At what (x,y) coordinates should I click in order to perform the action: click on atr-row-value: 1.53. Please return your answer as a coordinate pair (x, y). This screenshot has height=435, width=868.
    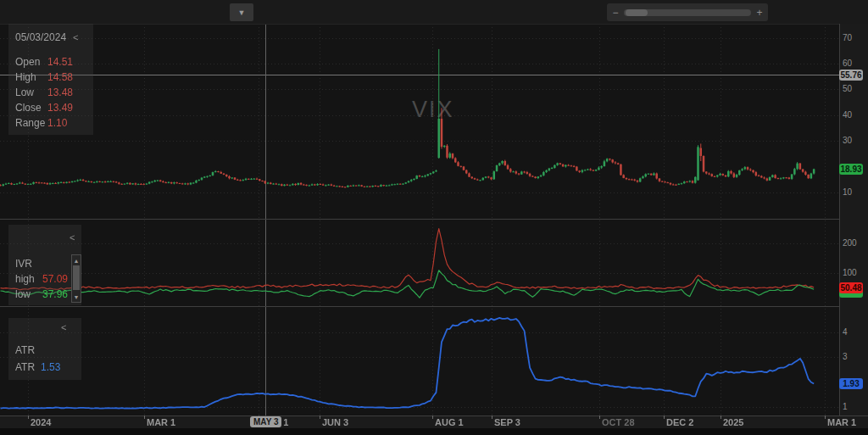
    Looking at the image, I should click on (51, 367).